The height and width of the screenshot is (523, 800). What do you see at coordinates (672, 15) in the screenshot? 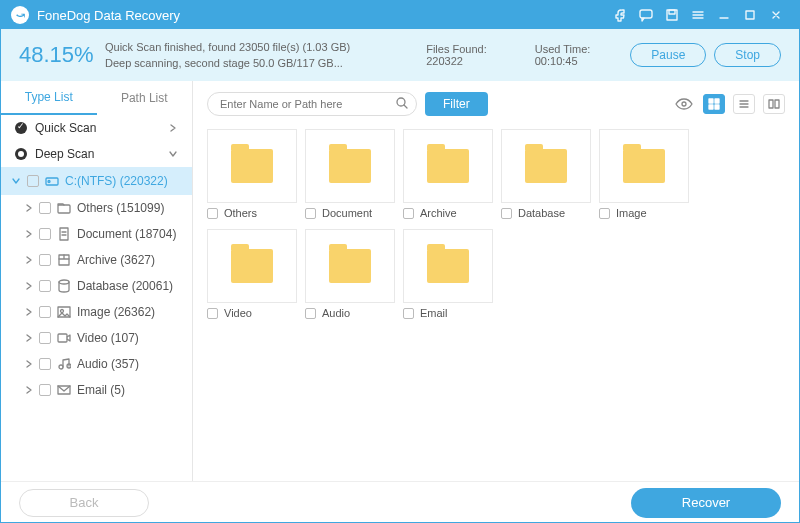
I see `save-icon` at bounding box center [672, 15].